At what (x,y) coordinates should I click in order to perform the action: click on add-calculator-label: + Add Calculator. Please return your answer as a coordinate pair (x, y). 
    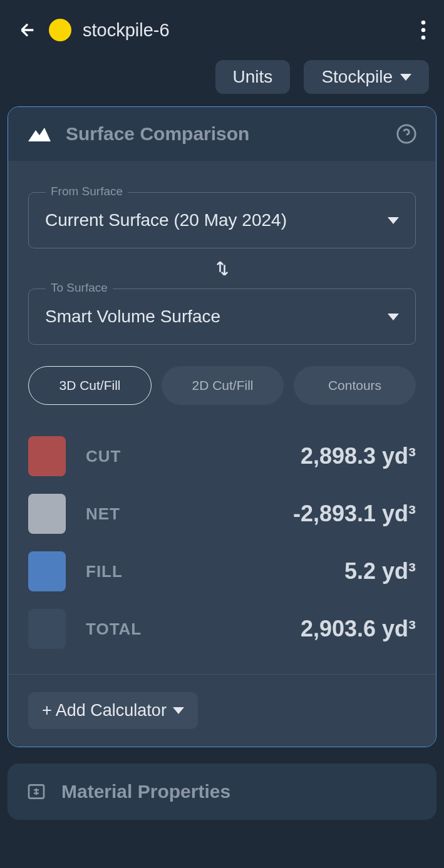
    Looking at the image, I should click on (104, 711).